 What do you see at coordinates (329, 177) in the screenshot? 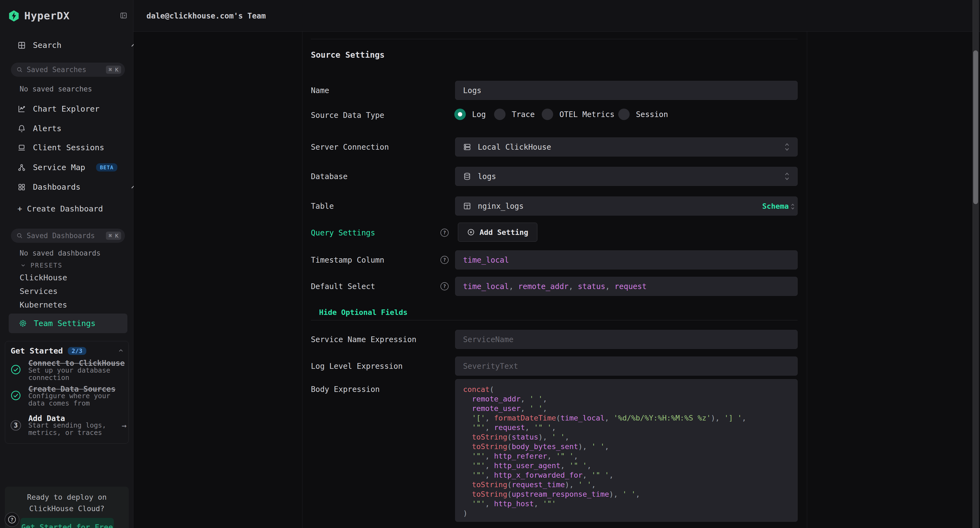
I see `database-label: Database` at bounding box center [329, 177].